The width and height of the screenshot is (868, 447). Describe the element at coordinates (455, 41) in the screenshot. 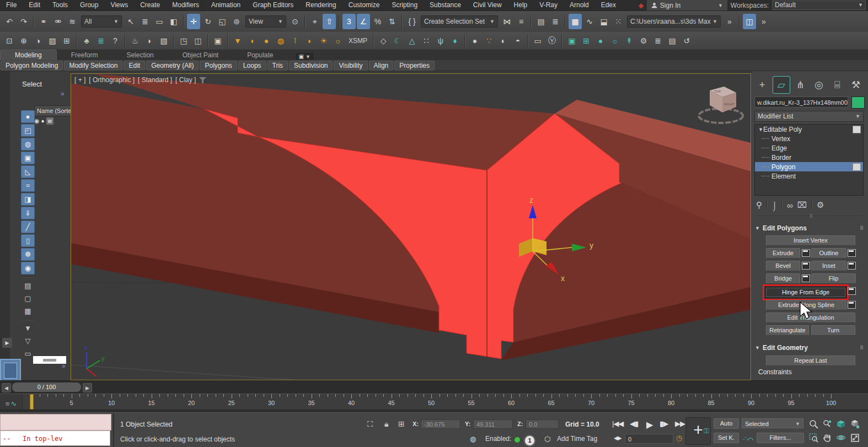

I see `fire-effect-icon: ♦` at that location.